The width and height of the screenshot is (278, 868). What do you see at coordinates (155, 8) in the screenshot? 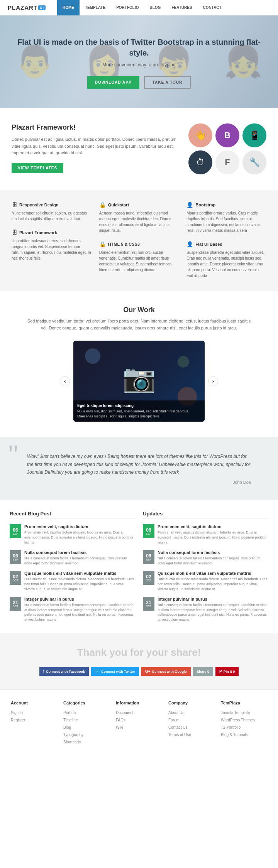
I see `nav-link-blog: BLOG` at bounding box center [155, 8].